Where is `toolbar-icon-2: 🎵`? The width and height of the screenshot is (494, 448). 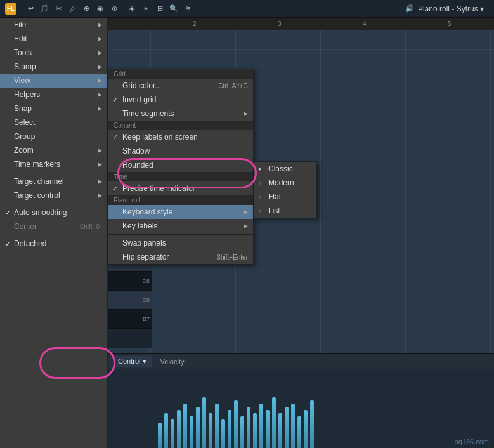
toolbar-icon-2: 🎵 is located at coordinates (44, 9).